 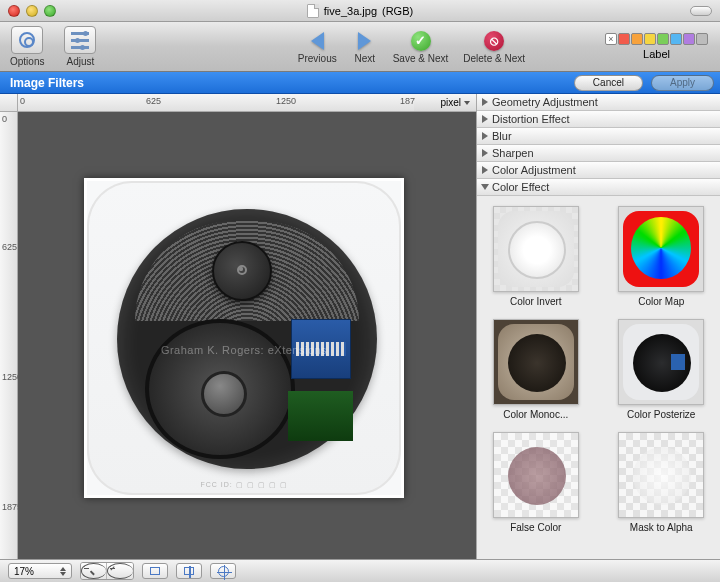 I want to click on cancel-button: Cancel, so click(x=608, y=83).